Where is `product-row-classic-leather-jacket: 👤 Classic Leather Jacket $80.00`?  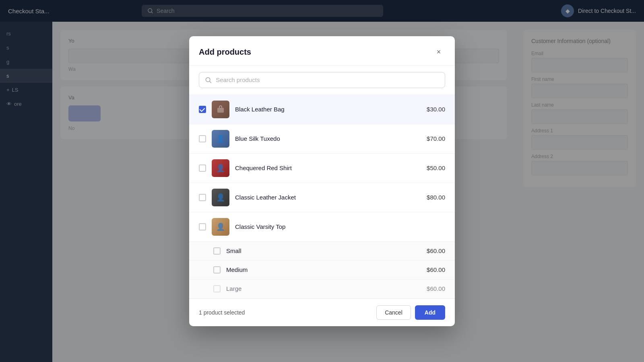 product-row-classic-leather-jacket: 👤 Classic Leather Jacket $80.00 is located at coordinates (322, 198).